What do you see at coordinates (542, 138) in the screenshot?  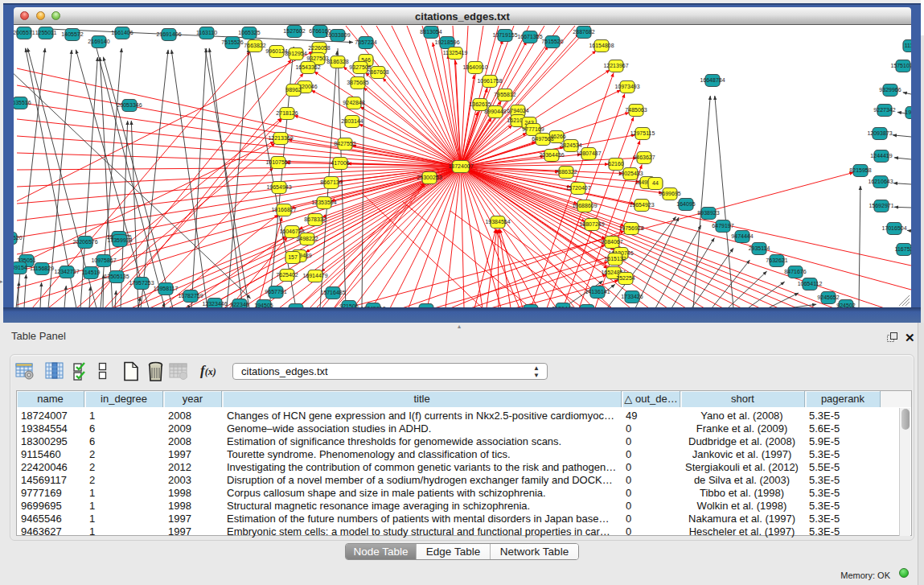 I see `svg-text: 6497568` at bounding box center [542, 138].